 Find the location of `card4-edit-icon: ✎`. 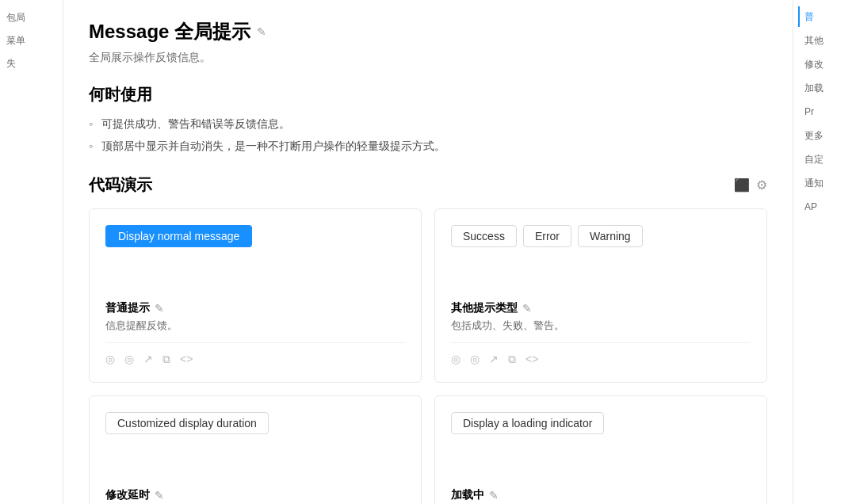

card4-edit-icon: ✎ is located at coordinates (494, 495).